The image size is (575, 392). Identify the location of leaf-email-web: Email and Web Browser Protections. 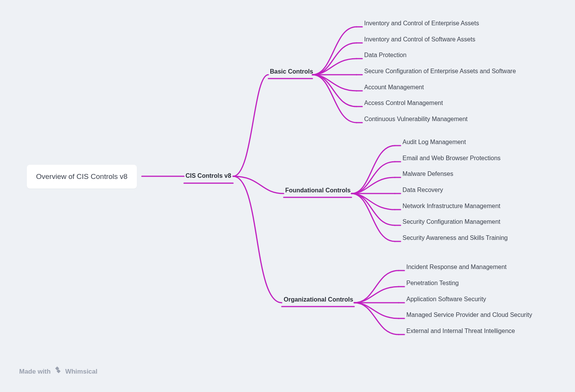
(452, 158).